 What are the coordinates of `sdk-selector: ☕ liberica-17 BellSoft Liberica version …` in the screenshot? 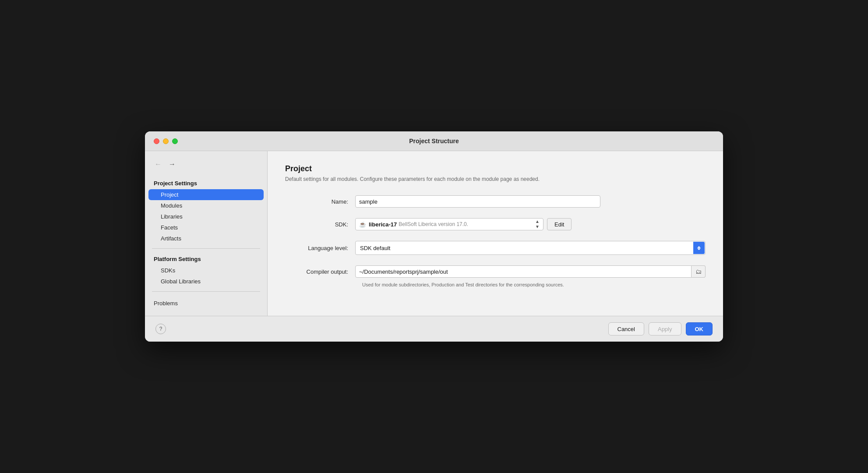 It's located at (508, 224).